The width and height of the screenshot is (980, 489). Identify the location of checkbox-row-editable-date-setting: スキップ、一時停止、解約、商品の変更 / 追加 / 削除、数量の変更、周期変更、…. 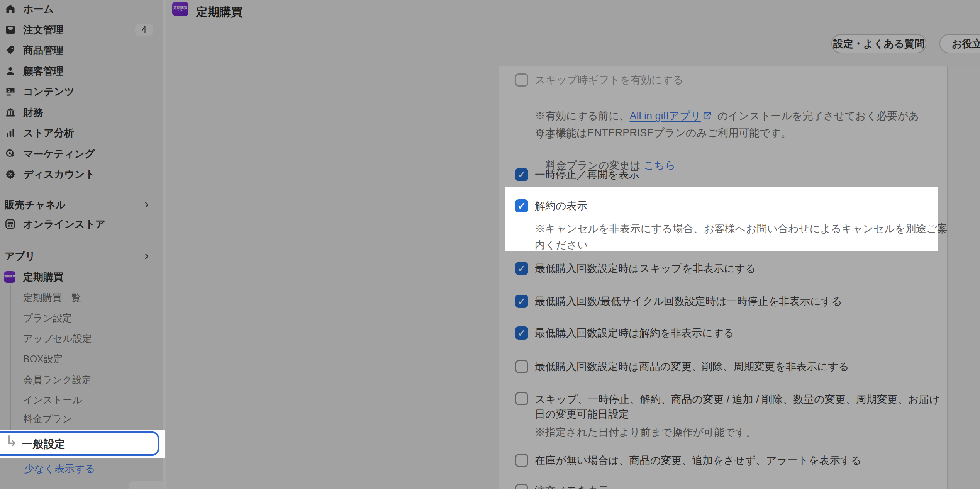
(727, 407).